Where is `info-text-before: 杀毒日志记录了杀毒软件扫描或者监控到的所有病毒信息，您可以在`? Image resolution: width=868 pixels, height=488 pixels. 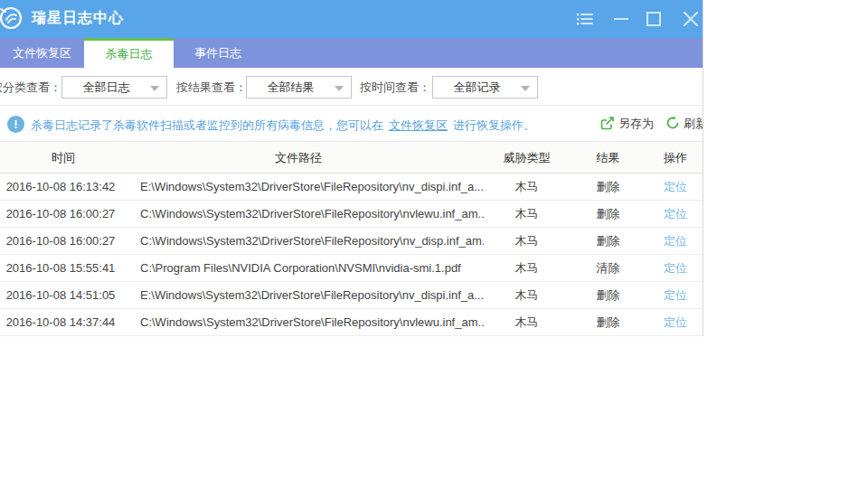 info-text-before: 杀毒日志记录了杀毒软件扫描或者监控到的所有病毒信息，您可以在 is located at coordinates (207, 125).